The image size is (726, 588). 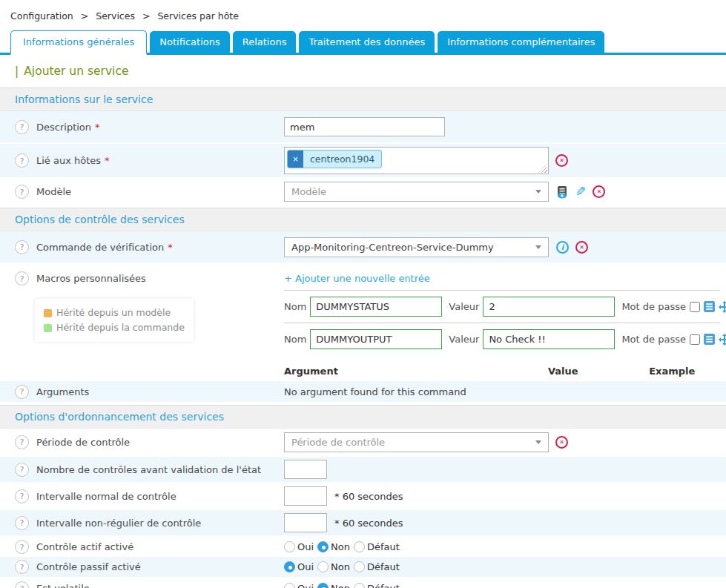 What do you see at coordinates (363, 219) in the screenshot?
I see `section-header-options-controle: Options de contrôle des services` at bounding box center [363, 219].